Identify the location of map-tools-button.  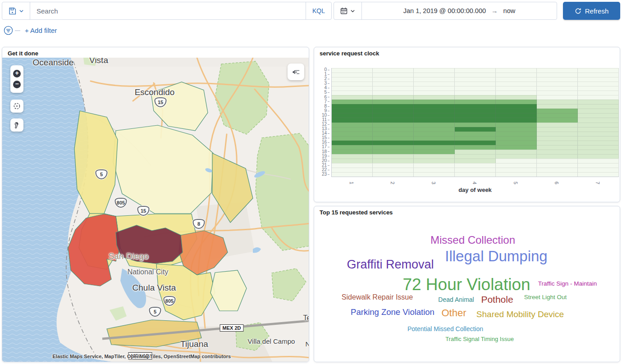
(17, 125).